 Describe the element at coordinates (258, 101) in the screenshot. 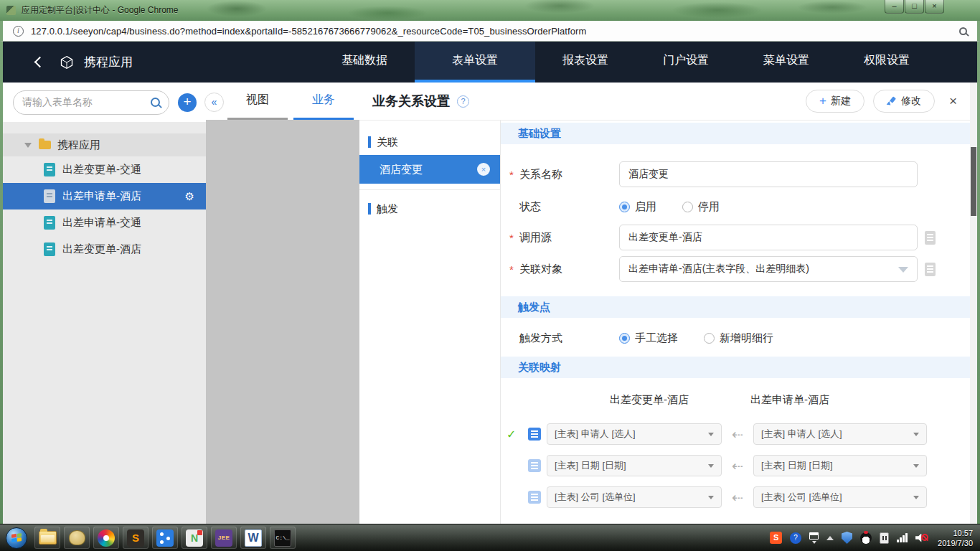

I see `tab-view: 视图` at that location.